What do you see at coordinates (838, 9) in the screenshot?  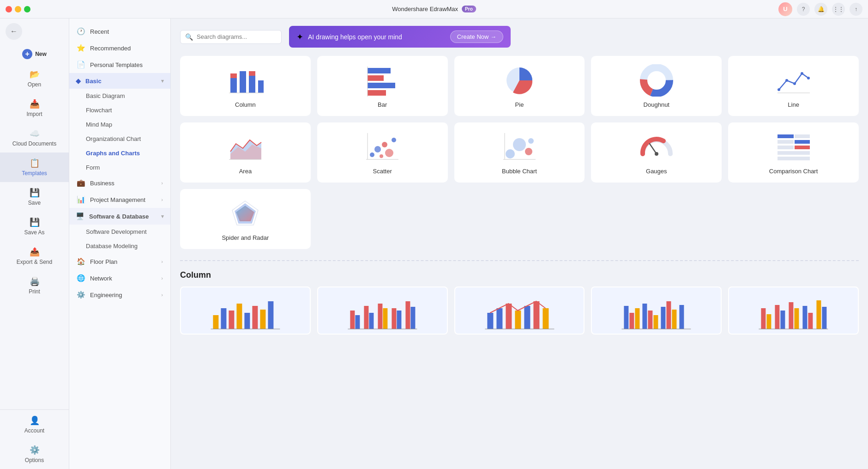 I see `apps-button: ⋮⋮` at bounding box center [838, 9].